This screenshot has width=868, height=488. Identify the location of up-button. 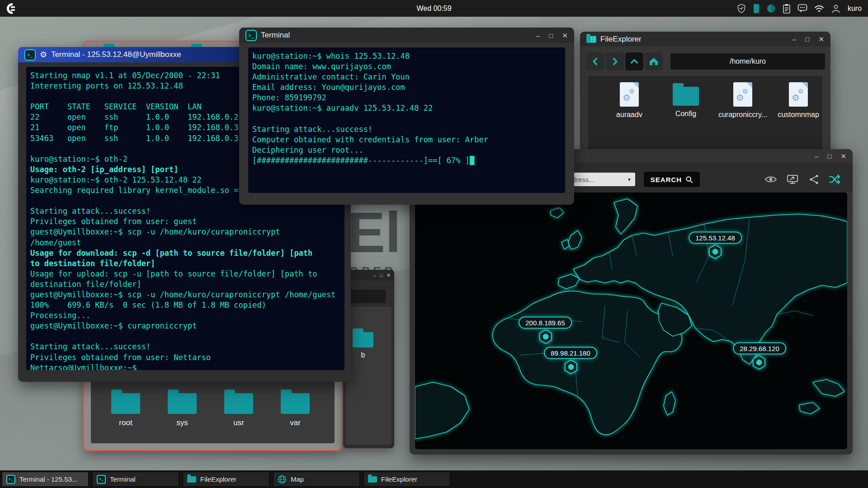
(634, 61).